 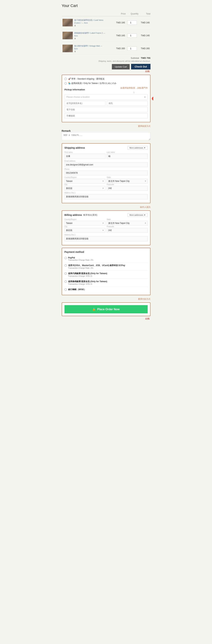 I want to click on addr-city-select-wrapper: 新莊區, so click(x=85, y=188).